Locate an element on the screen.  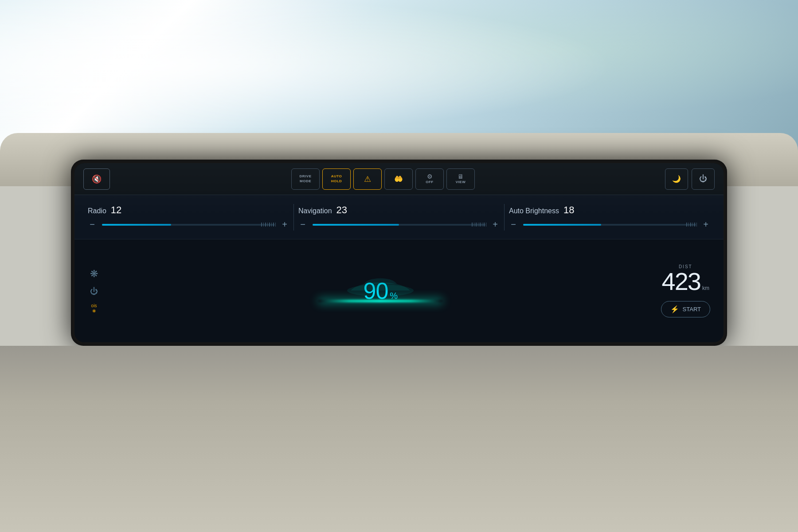
display-icon: 🖥 is located at coordinates (461, 176).